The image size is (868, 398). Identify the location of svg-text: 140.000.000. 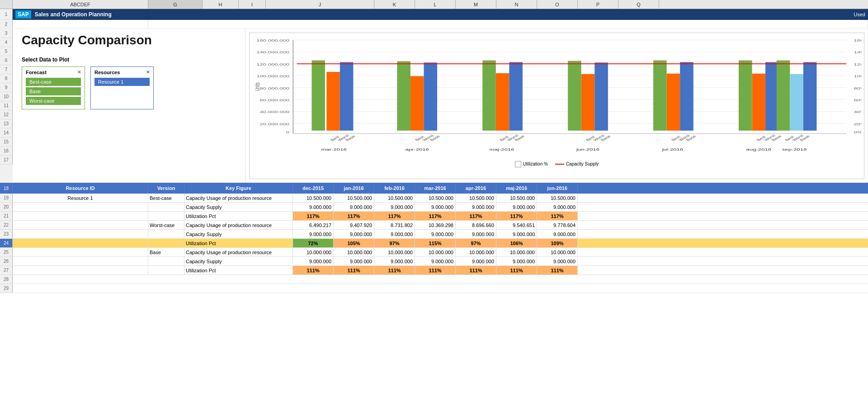
(273, 52).